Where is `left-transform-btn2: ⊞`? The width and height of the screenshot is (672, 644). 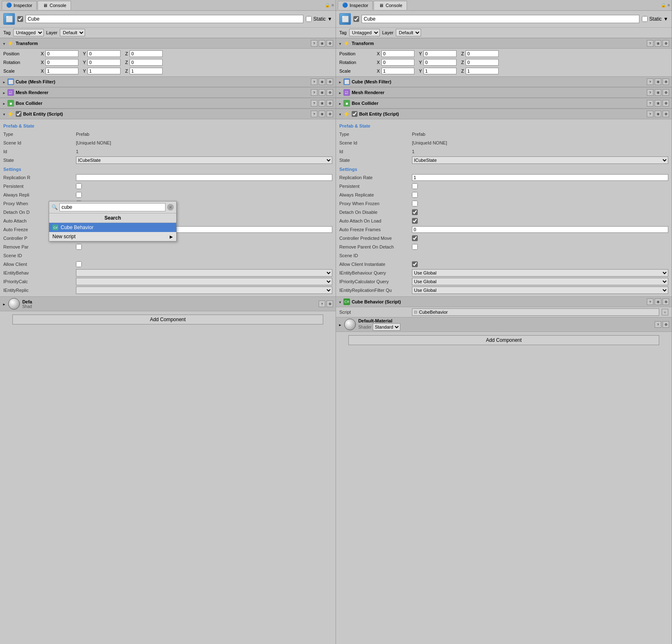
left-transform-btn2: ⊞ is located at coordinates (322, 43).